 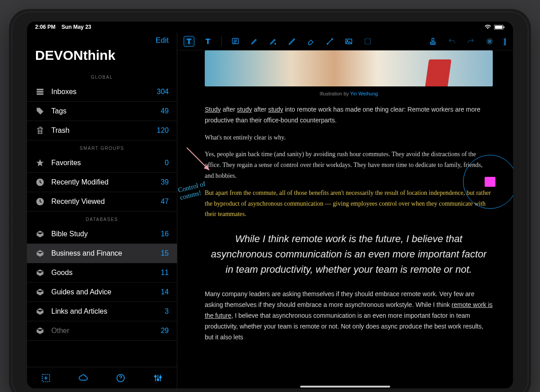 What do you see at coordinates (162, 41) in the screenshot?
I see `edit-button: Edit` at bounding box center [162, 41].